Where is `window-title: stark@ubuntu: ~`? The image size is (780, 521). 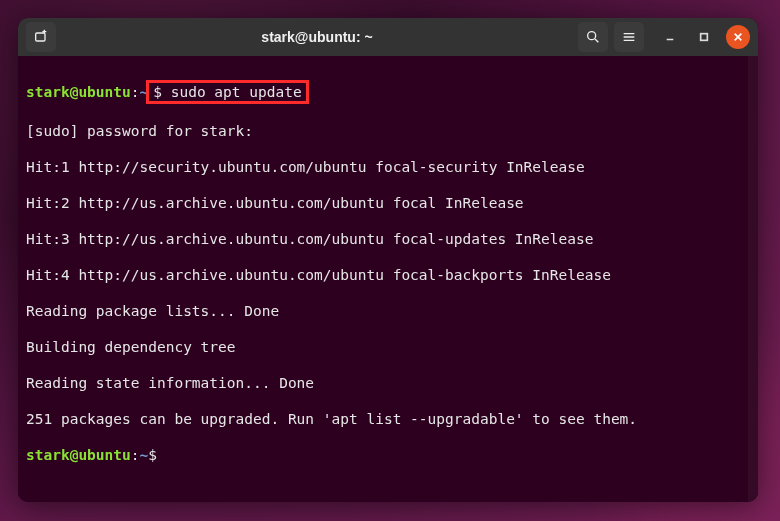 window-title: stark@ubuntu: ~ is located at coordinates (317, 37).